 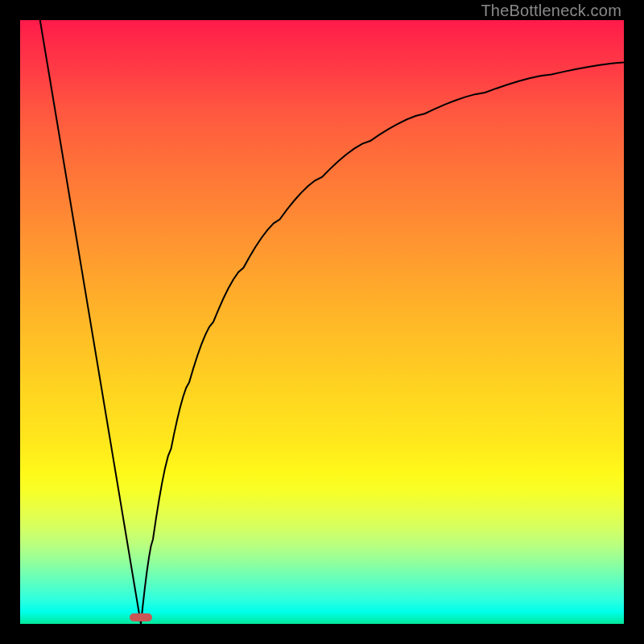 I want to click on curve-left-branch, so click(x=90, y=322).